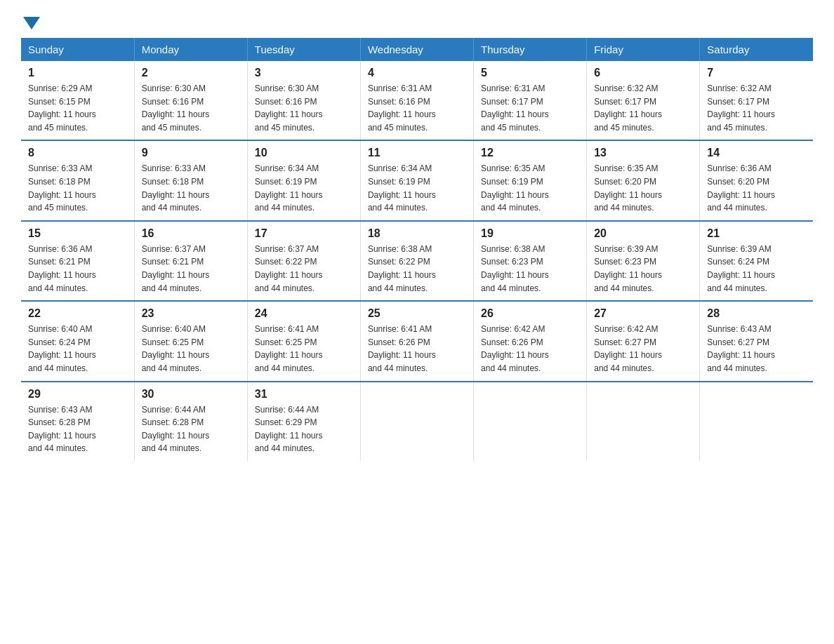  What do you see at coordinates (741, 188) in the screenshot?
I see `day-info: Sunrise: 6:36 AMSunset: 6:20 PMDaylight:…` at bounding box center [741, 188].